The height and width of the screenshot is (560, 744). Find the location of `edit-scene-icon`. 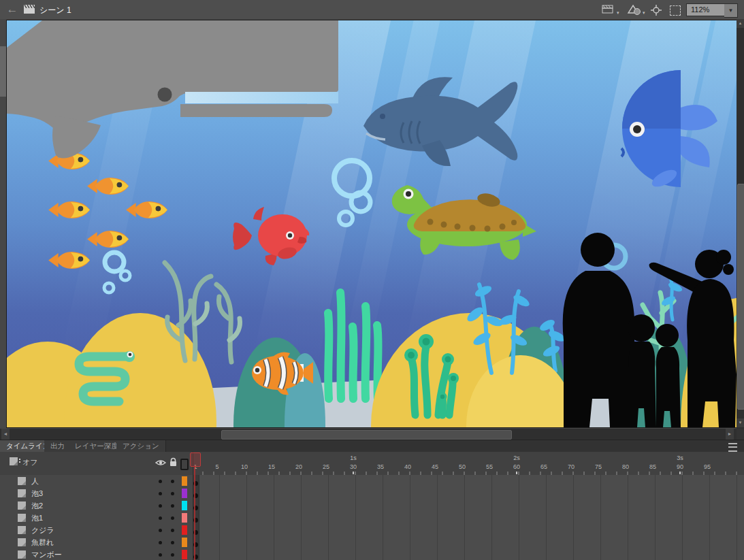

edit-scene-icon is located at coordinates (609, 10).